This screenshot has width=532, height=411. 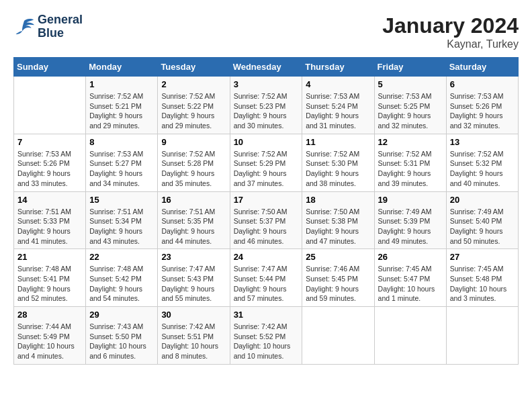 I want to click on day-info: Sunrise: 7:53 AM Sunset: 5:27 PM Dayligh…, so click(x=122, y=169).